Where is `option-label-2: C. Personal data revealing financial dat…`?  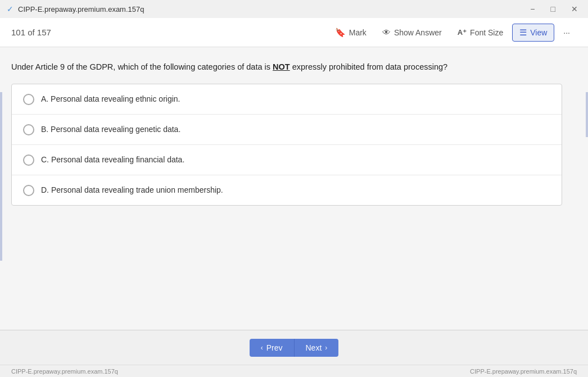
option-label-2: C. Personal data revealing financial dat… is located at coordinates (112, 160).